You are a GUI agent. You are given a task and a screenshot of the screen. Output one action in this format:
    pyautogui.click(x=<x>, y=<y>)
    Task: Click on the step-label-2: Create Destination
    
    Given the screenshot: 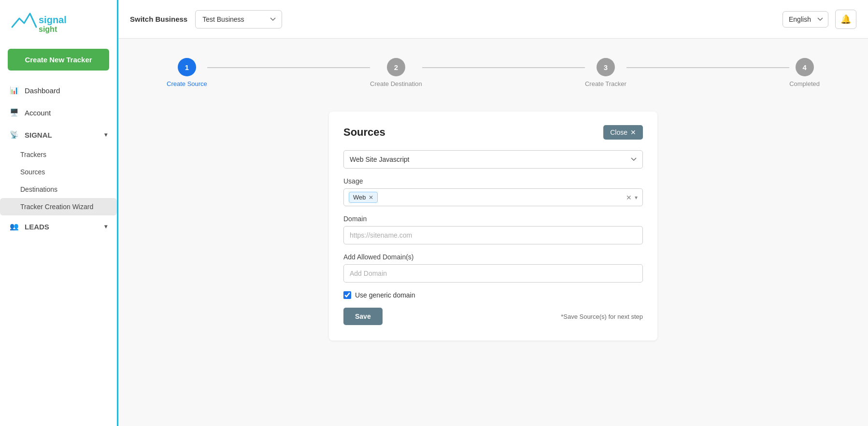 What is the action you would take?
    pyautogui.click(x=396, y=84)
    